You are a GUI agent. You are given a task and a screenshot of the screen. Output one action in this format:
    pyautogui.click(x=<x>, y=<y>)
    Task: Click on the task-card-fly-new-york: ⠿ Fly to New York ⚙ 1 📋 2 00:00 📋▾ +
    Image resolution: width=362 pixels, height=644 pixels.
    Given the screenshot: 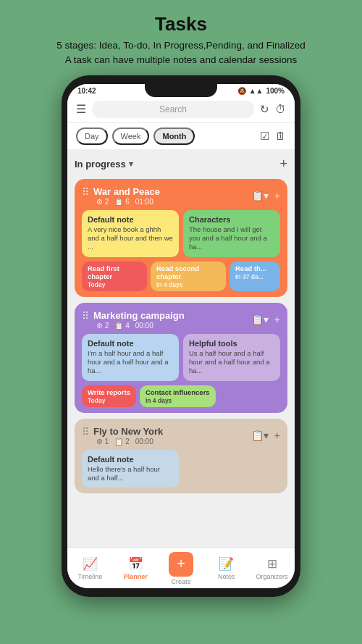 What is the action you would take?
    pyautogui.click(x=181, y=456)
    